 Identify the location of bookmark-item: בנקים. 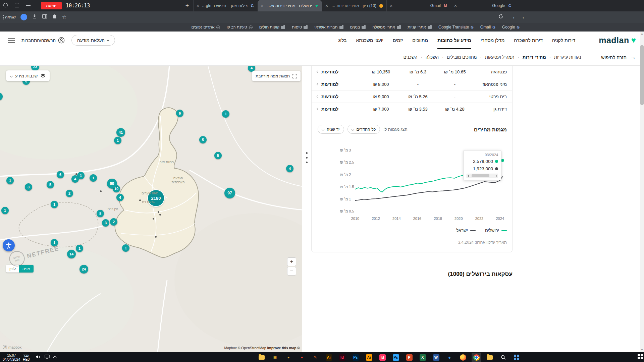
(358, 27).